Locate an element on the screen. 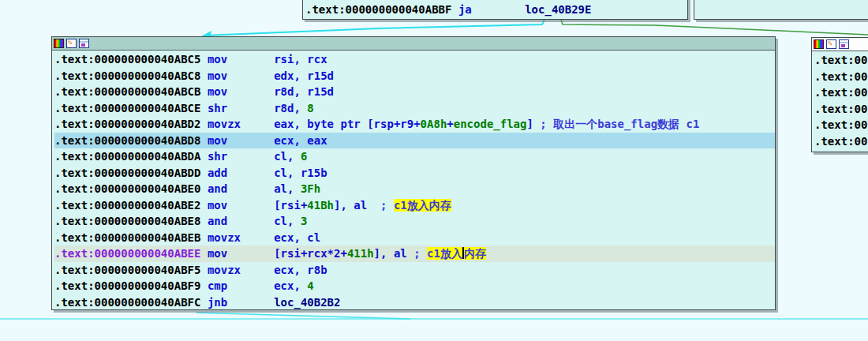 Image resolution: width=868 pixels, height=341 pixels. instruction-mnemonic: jnb is located at coordinates (241, 302).